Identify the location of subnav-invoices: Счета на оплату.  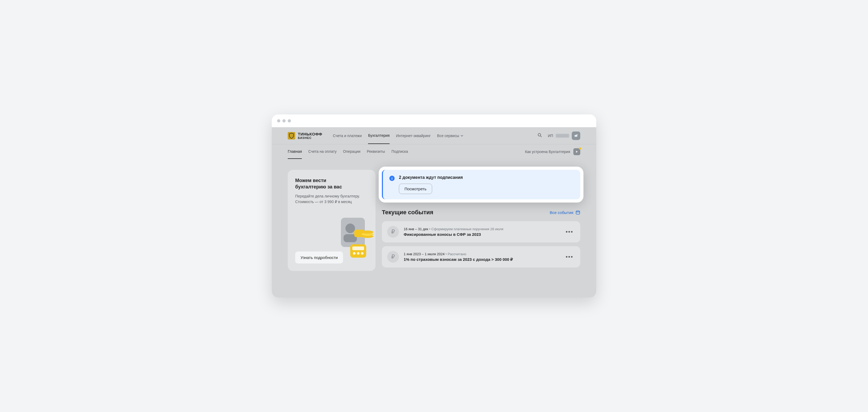
(322, 152).